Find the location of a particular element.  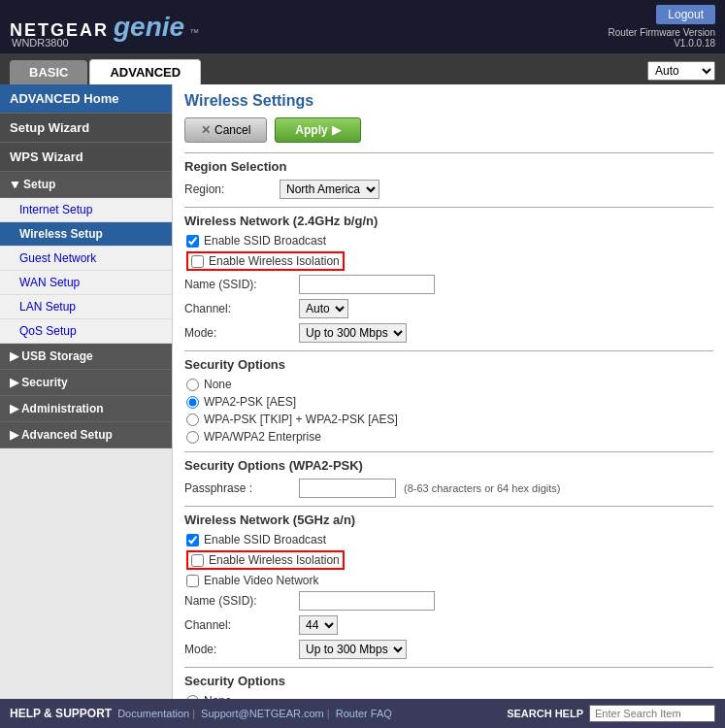

radio-none-5g-label: None is located at coordinates (217, 697).